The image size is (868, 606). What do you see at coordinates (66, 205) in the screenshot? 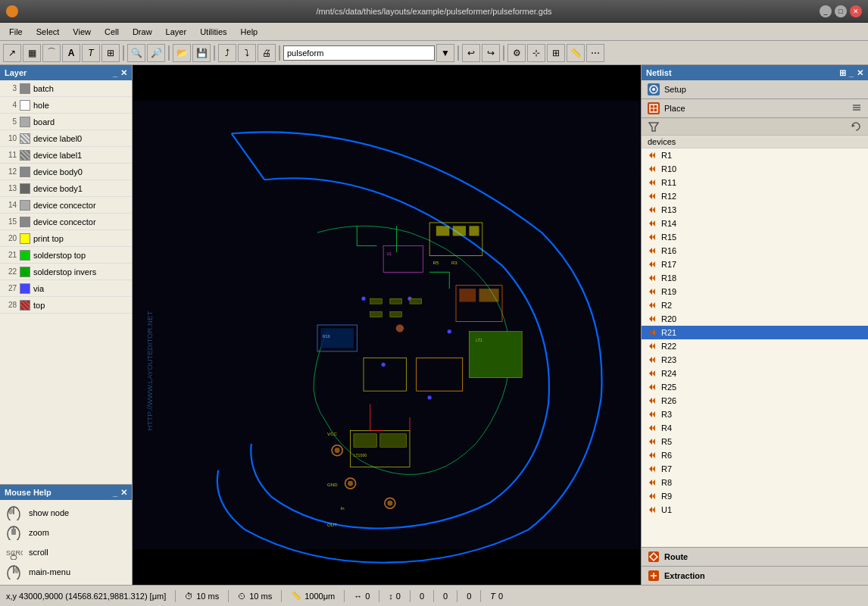
I see `layer-item-device-concector: 14device concector` at bounding box center [66, 205].